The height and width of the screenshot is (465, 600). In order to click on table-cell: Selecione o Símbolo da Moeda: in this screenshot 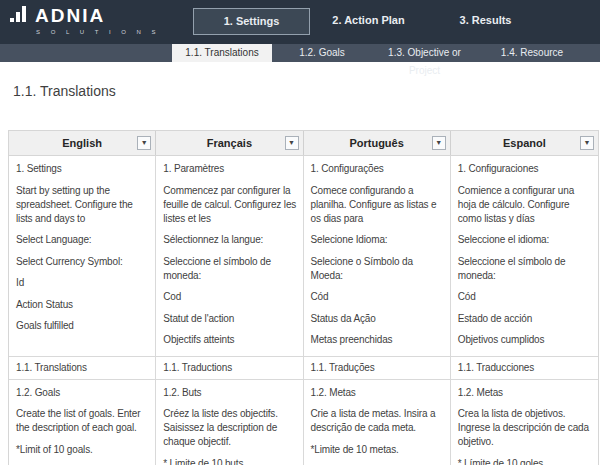, I will do `click(378, 269)`.